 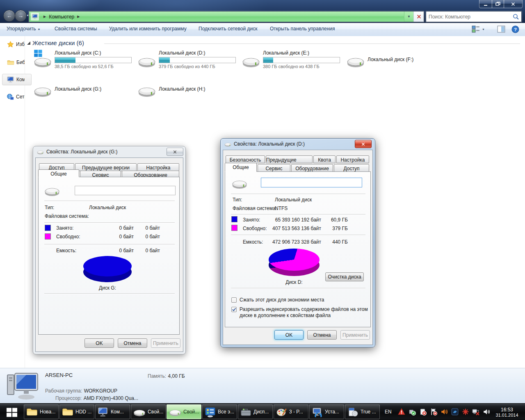 What do you see at coordinates (245, 159) in the screenshot?
I see `tab-security: Безопасность` at bounding box center [245, 159].